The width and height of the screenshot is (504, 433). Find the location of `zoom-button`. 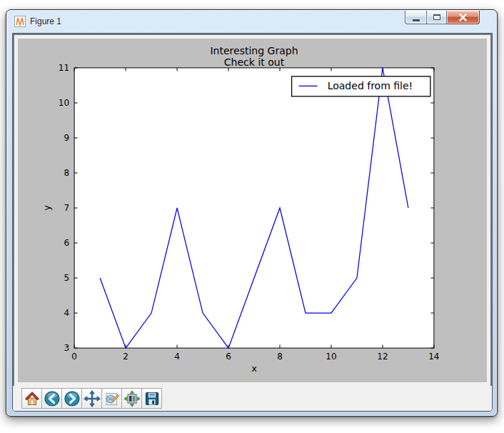

zoom-button is located at coordinates (111, 399).